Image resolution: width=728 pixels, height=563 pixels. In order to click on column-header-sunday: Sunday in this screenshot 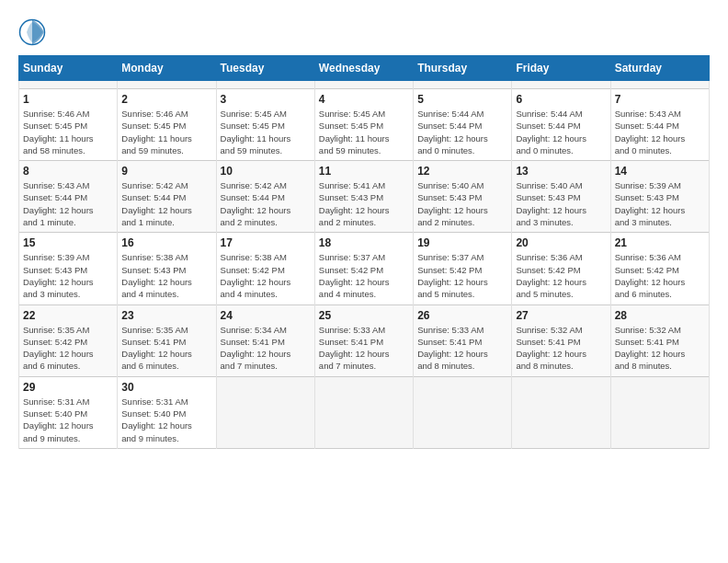, I will do `click(68, 68)`.